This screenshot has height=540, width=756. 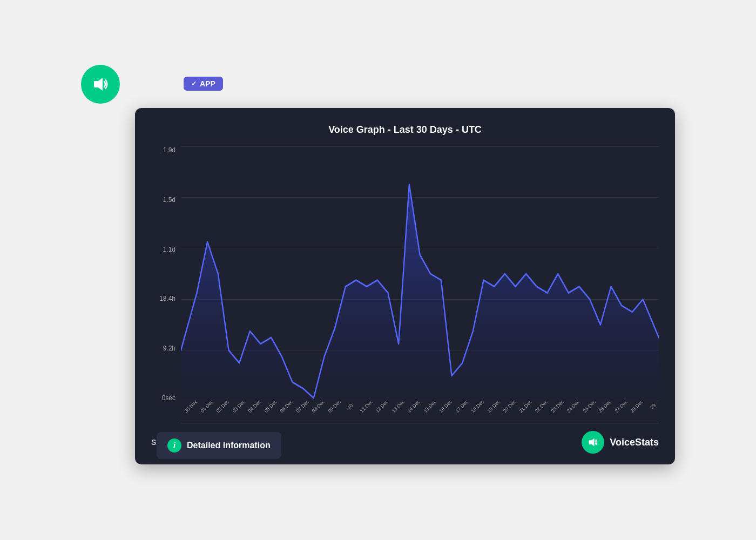 I want to click on top-speaker-icon, so click(x=100, y=84).